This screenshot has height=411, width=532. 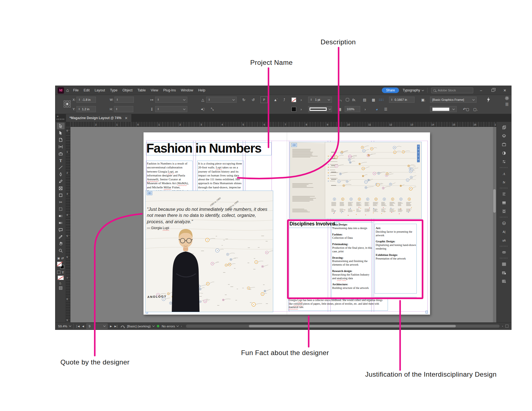 What do you see at coordinates (356, 180) in the screenshot?
I see `exhibition-photo-frame` at bounding box center [356, 180].